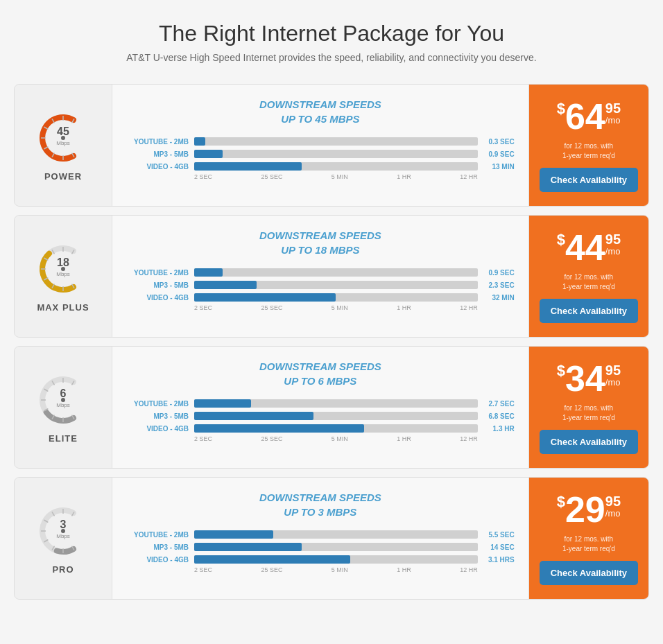 Image resolution: width=663 pixels, height=644 pixels. What do you see at coordinates (561, 109) in the screenshot?
I see `price-dollar-power: $` at bounding box center [561, 109].